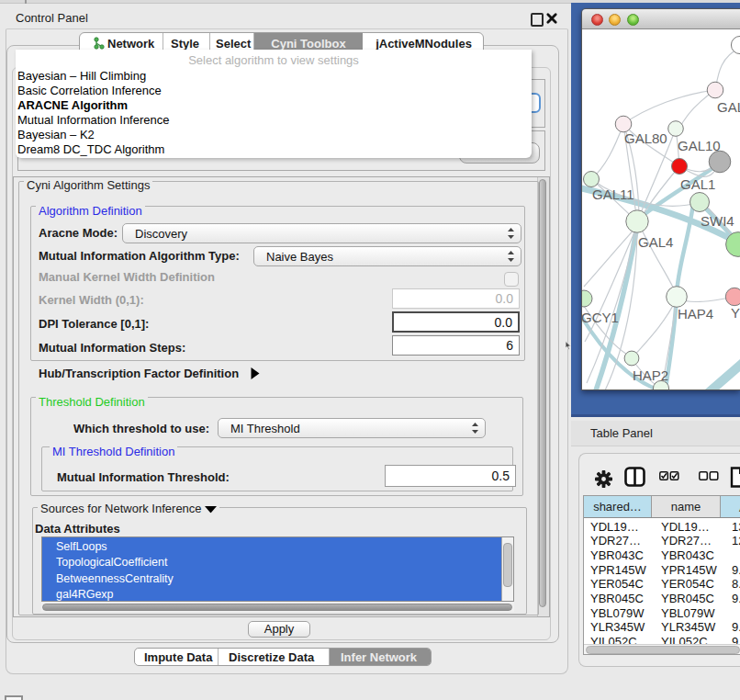 This screenshot has width=740, height=700. What do you see at coordinates (696, 314) in the screenshot?
I see `svg-text: HAP4` at bounding box center [696, 314].